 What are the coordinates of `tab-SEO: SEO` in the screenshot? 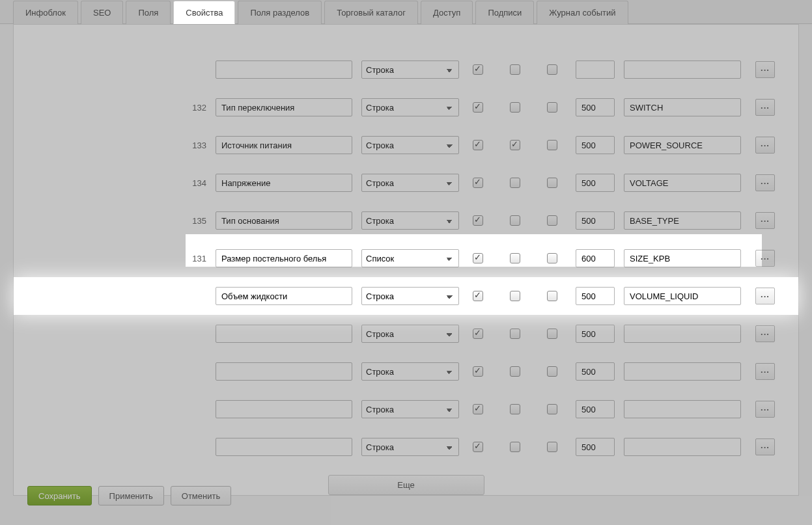 It's located at (102, 12).